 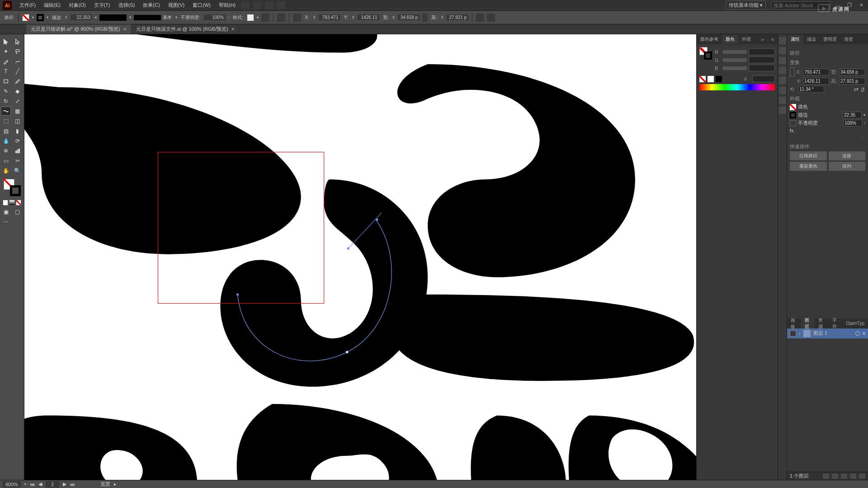 What do you see at coordinates (708, 56) in the screenshot?
I see `panel-stroke-swatch` at bounding box center [708, 56].